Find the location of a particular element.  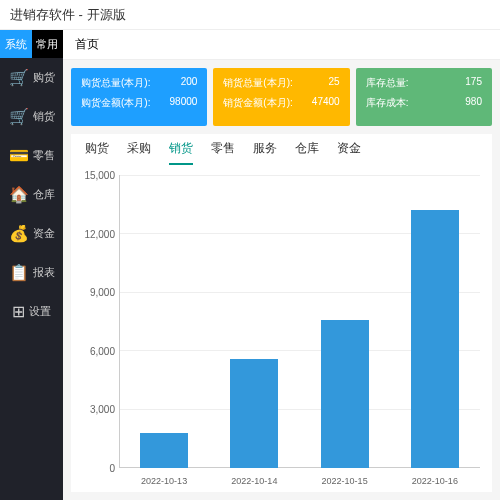

tab-3: 零售 is located at coordinates (223, 152).